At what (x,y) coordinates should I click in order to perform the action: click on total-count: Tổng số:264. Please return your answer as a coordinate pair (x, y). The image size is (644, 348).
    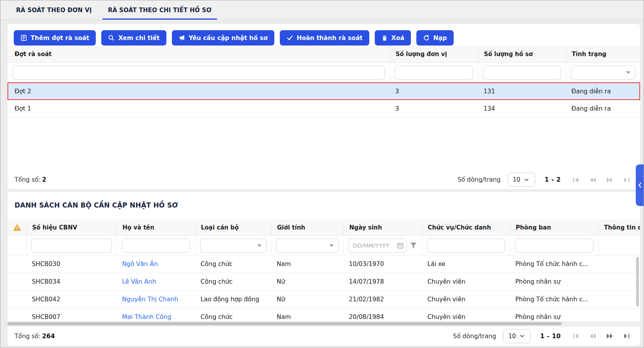
    Looking at the image, I should click on (35, 336).